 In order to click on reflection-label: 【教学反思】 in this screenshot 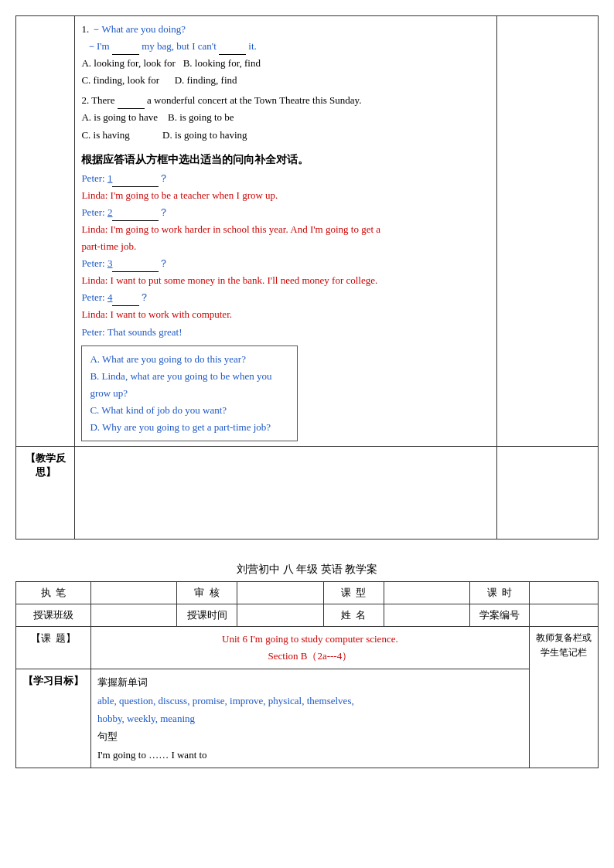, I will do `click(46, 493)`.